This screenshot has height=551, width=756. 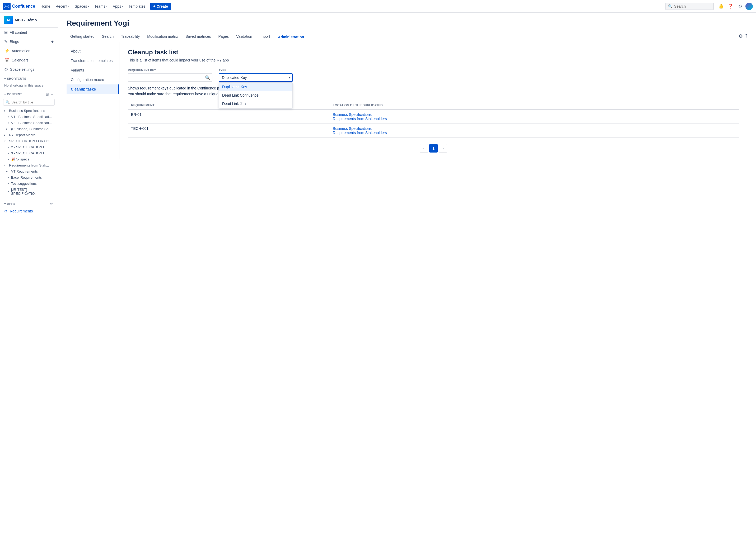 What do you see at coordinates (163, 37) in the screenshot?
I see `tab-modification-matrix: Modification matrix` at bounding box center [163, 37].